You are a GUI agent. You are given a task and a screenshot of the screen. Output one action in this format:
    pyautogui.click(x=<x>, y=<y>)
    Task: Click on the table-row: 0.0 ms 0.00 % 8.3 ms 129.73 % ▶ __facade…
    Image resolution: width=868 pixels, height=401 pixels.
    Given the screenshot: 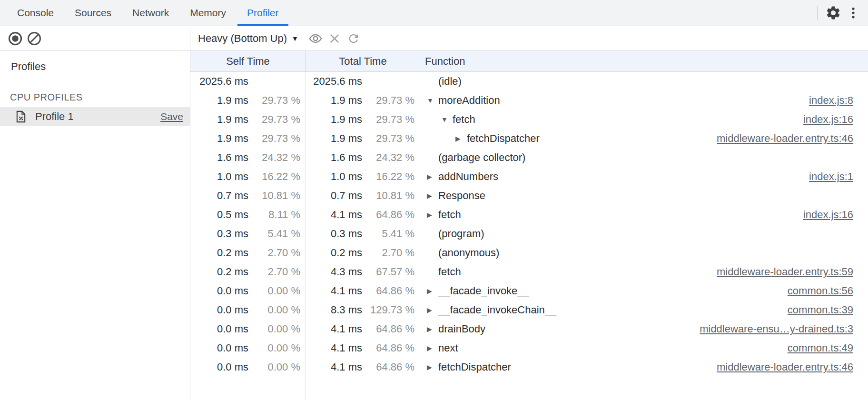 What is the action you would take?
    pyautogui.click(x=529, y=310)
    